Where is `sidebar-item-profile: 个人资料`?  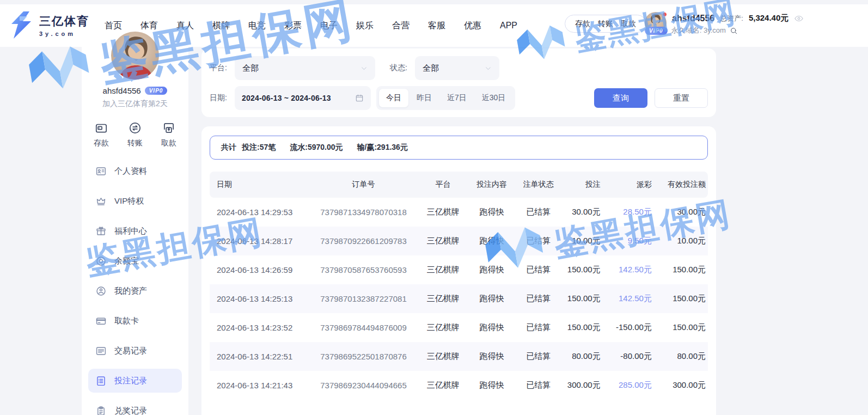 sidebar-item-profile: 个人资料 is located at coordinates (135, 171).